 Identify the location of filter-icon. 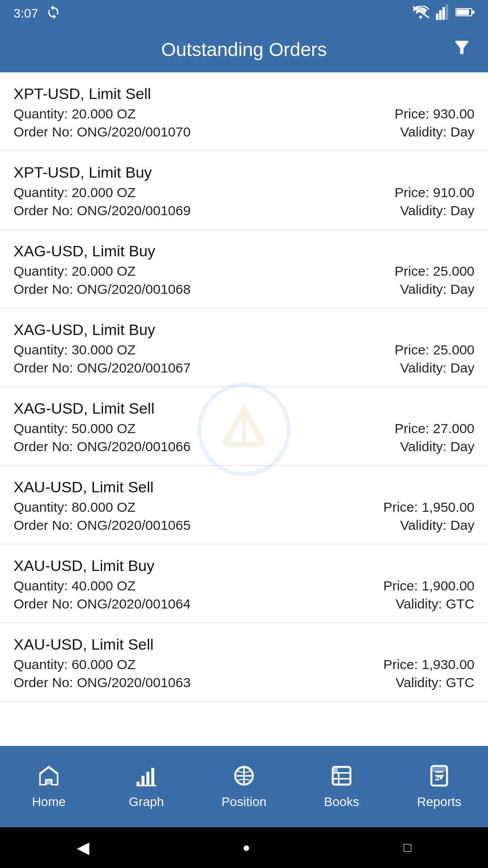
(462, 50).